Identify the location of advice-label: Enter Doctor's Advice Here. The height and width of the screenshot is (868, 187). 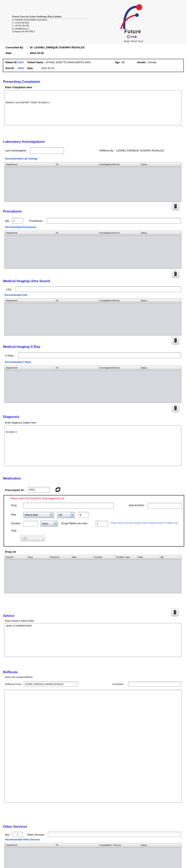
(20, 621).